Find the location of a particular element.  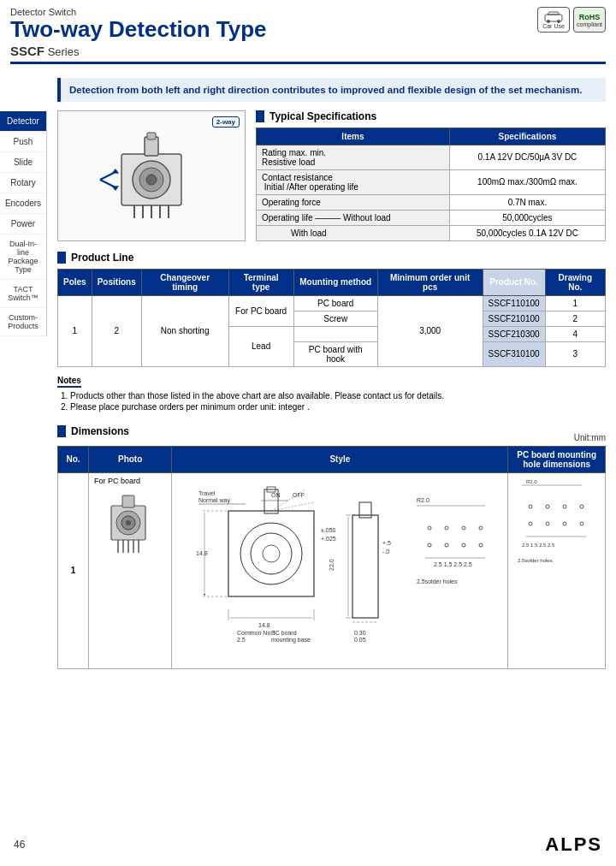

sidebar-item-power: Power is located at coordinates (23, 224).